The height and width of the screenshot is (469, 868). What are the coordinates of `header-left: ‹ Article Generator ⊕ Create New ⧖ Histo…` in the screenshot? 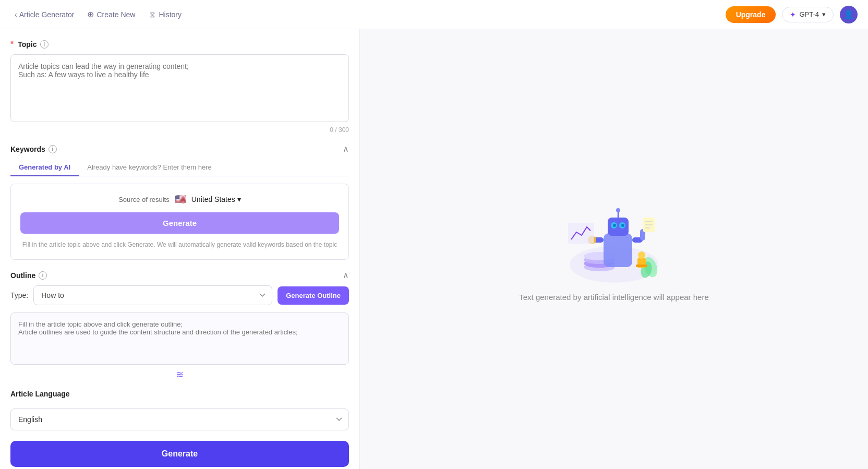 It's located at (366, 15).